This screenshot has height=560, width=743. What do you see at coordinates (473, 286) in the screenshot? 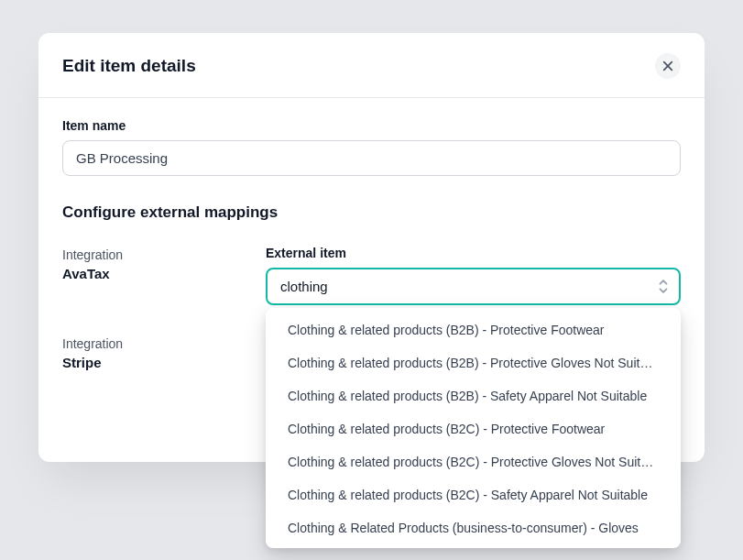
I see `external-item-search-input` at bounding box center [473, 286].